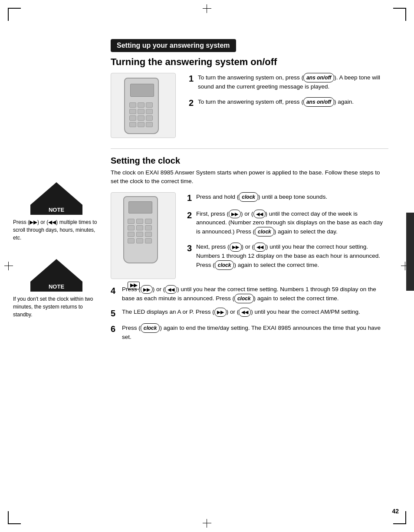 Image resolution: width=414 pixels, height=532 pixels. Describe the element at coordinates (189, 215) in the screenshot. I see `clock-step-num-2: 2` at that location.